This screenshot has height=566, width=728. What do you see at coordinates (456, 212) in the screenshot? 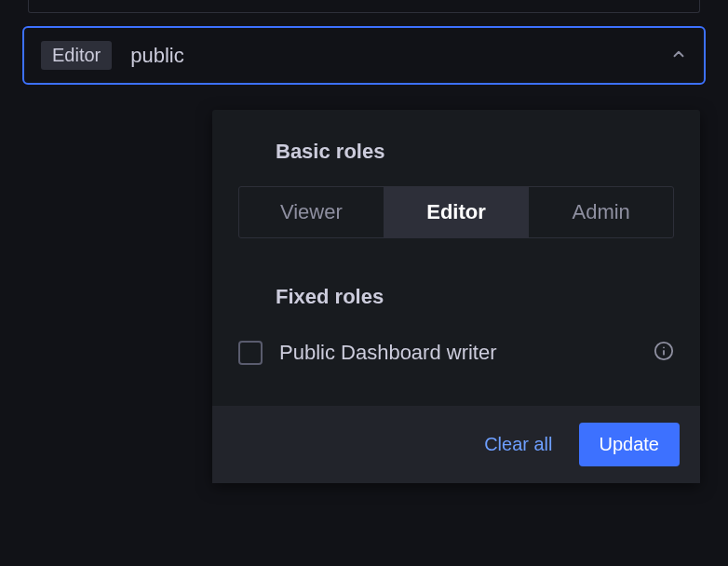
I see `basic-roles-tabs: Viewer Editor Admin` at bounding box center [456, 212].